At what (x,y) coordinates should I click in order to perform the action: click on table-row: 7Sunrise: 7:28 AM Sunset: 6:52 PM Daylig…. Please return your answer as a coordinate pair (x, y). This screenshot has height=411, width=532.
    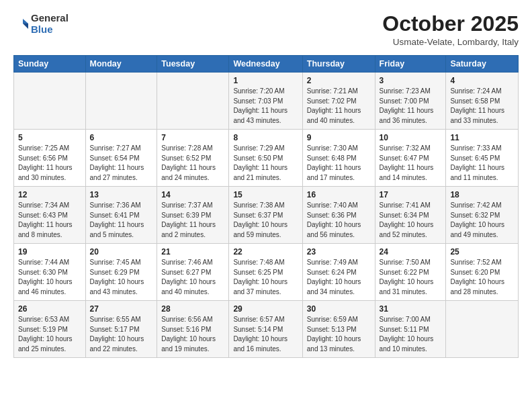
    Looking at the image, I should click on (193, 158).